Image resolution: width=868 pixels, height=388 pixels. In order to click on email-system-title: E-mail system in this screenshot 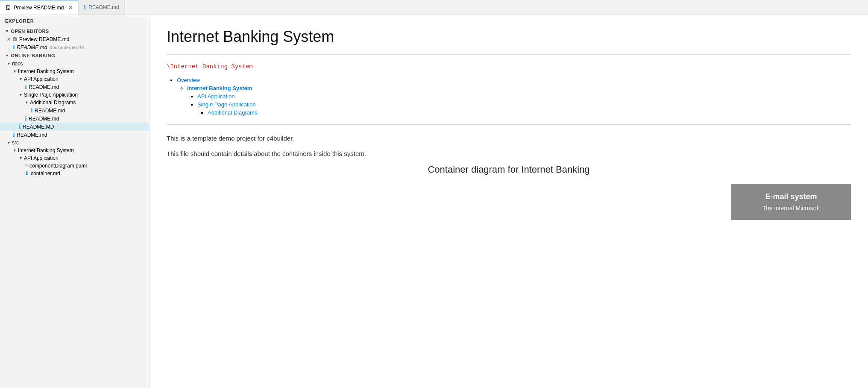, I will do `click(791, 197)`.